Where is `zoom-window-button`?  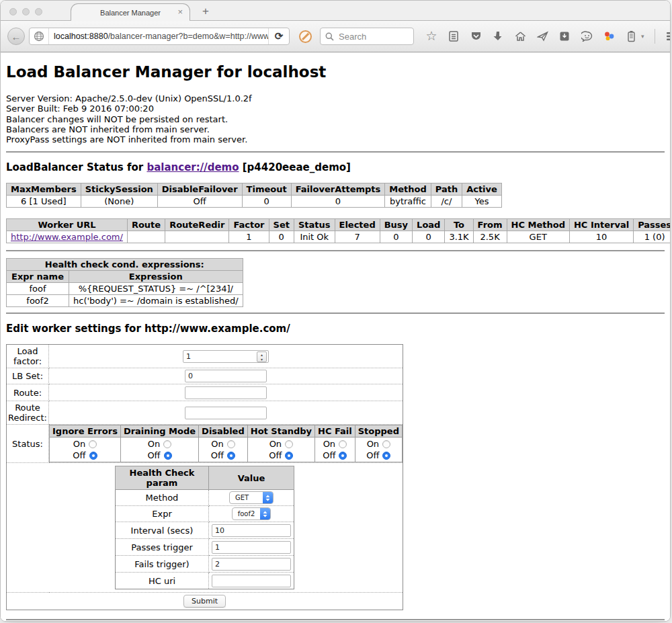 zoom-window-button is located at coordinates (39, 12).